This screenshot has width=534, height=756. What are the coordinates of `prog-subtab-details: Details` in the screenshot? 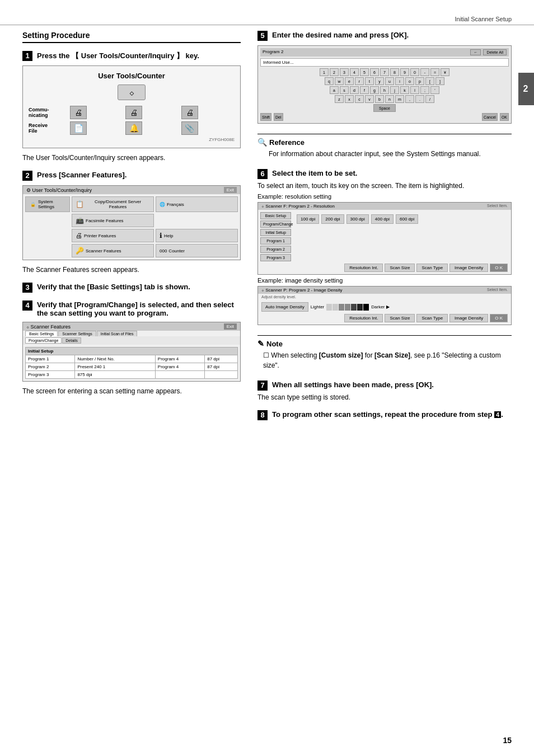 It's located at (72, 340).